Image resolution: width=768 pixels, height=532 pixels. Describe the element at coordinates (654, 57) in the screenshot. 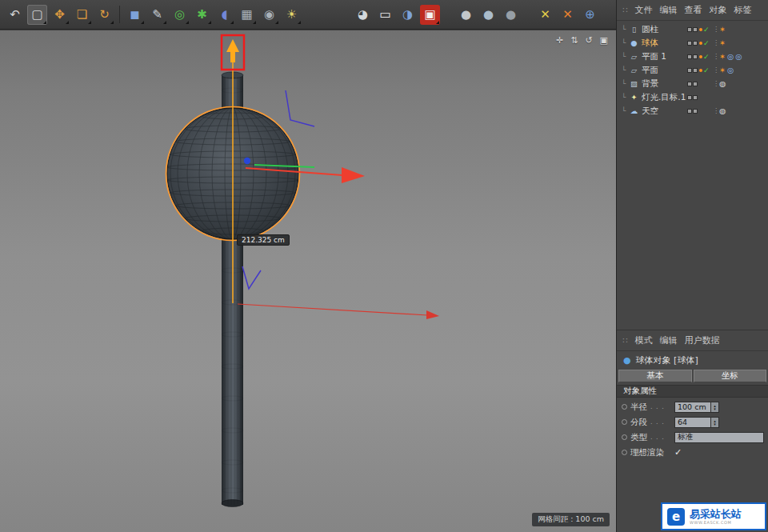

I see `object-label: 平面 1` at that location.